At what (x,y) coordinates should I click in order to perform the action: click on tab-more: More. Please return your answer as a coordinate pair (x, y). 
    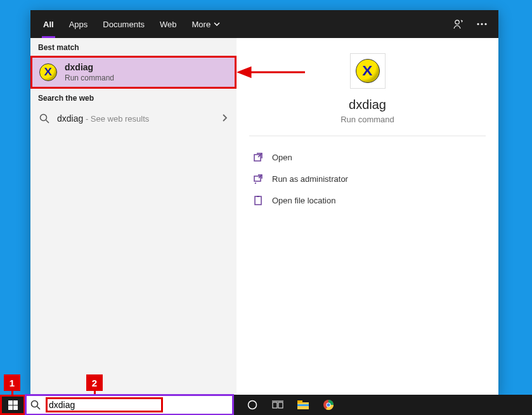
    Looking at the image, I should click on (207, 24).